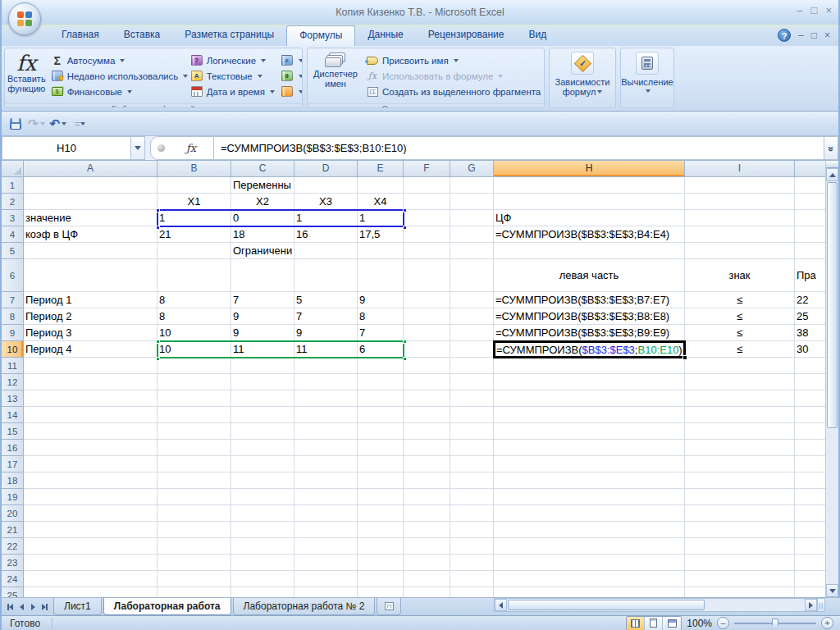 This screenshot has width=840, height=630. Describe the element at coordinates (381, 366) in the screenshot. I see `cell-E11` at that location.